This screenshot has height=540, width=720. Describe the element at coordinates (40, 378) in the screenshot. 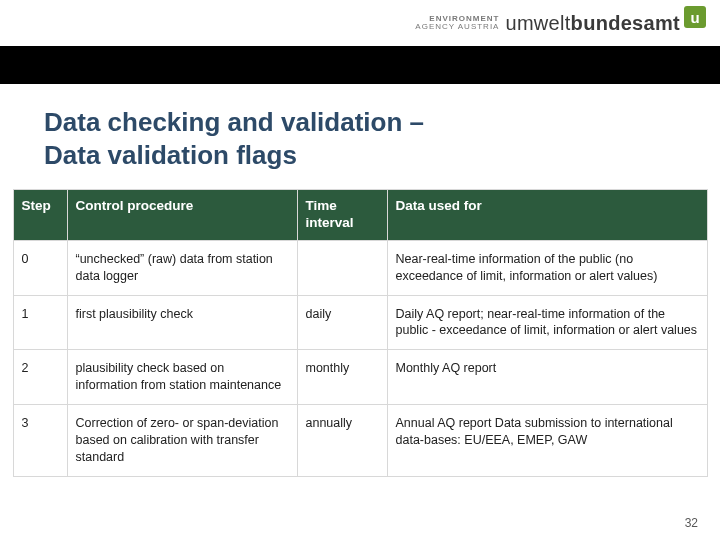

I see `cell-step: 2` at that location.